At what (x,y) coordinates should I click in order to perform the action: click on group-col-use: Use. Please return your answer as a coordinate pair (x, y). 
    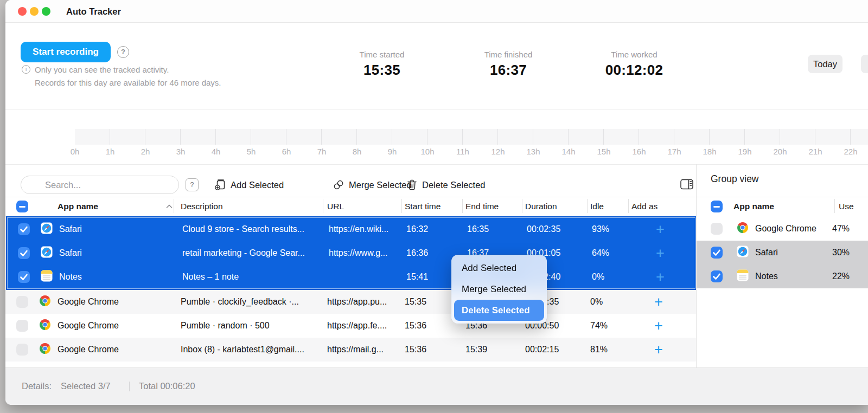
    Looking at the image, I should click on (846, 206).